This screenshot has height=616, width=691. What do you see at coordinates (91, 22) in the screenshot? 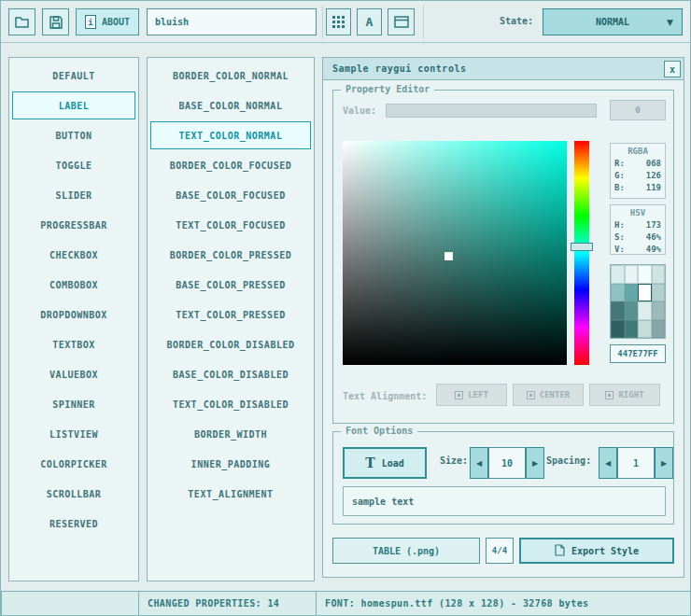
I see `info-icon: i` at bounding box center [91, 22].